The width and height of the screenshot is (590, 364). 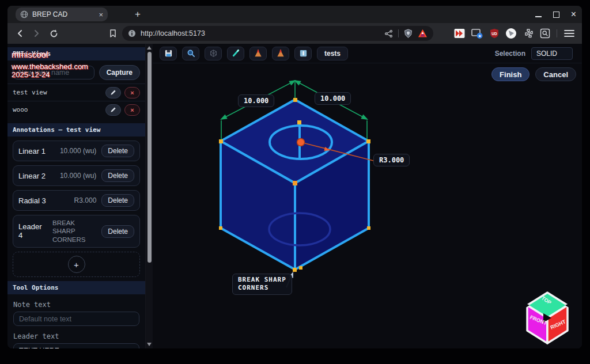 I want to click on annotation-row: Linear 1 10.000 (wu) Delete, so click(x=76, y=151).